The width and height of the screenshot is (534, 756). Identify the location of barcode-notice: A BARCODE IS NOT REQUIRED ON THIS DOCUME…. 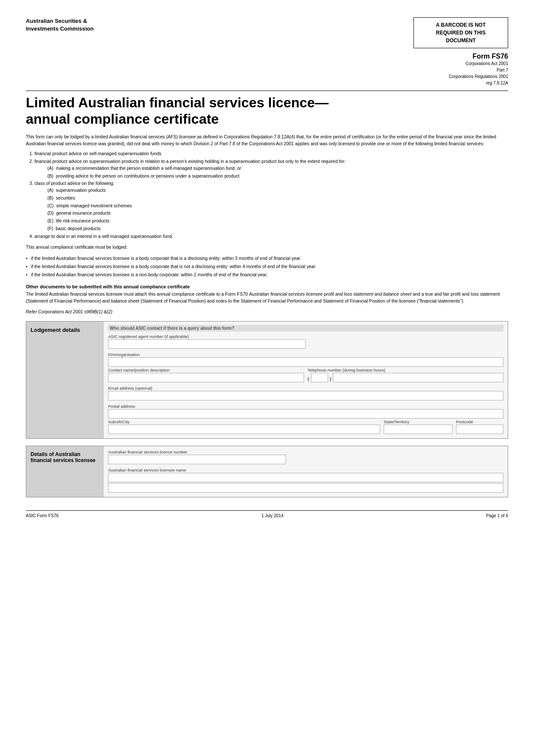
(461, 33).